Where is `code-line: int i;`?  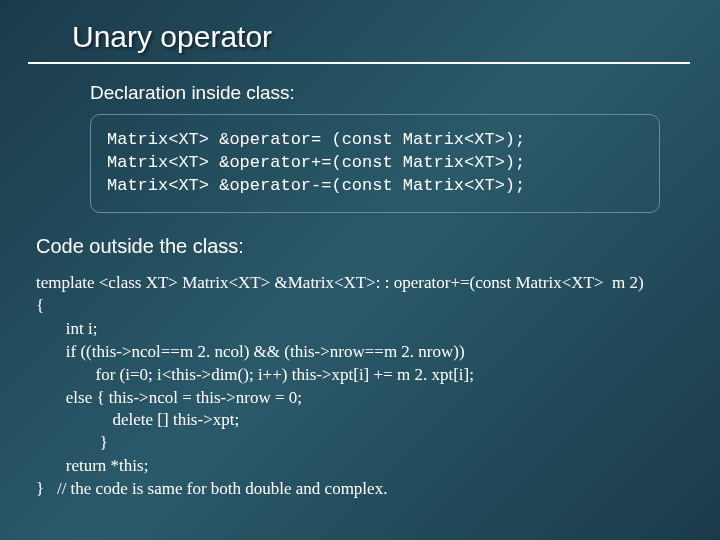 code-line: int i; is located at coordinates (378, 330).